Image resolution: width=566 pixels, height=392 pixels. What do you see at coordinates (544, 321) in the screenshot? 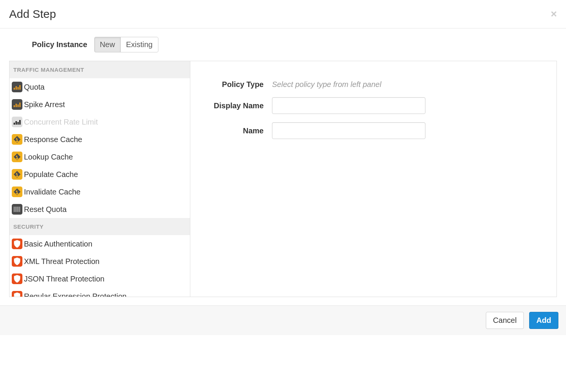
I see `add-button: Add` at bounding box center [544, 321].